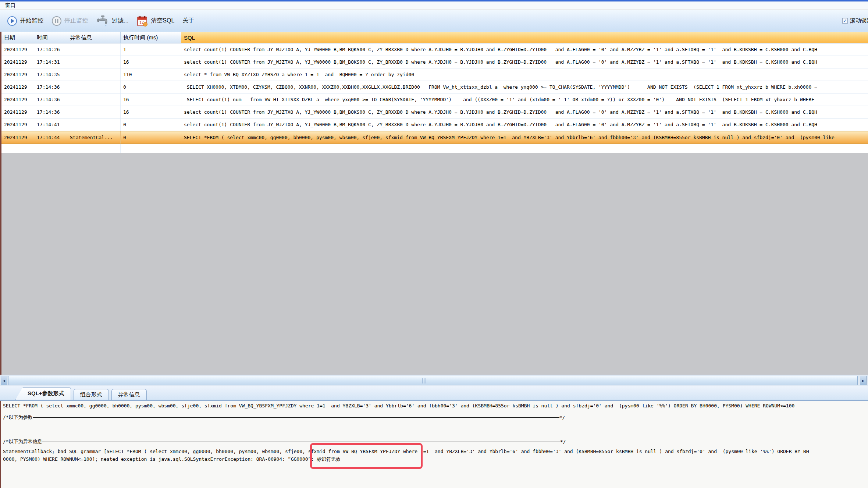  Describe the element at coordinates (51, 138) in the screenshot. I see `cell: 17:14:44` at that location.